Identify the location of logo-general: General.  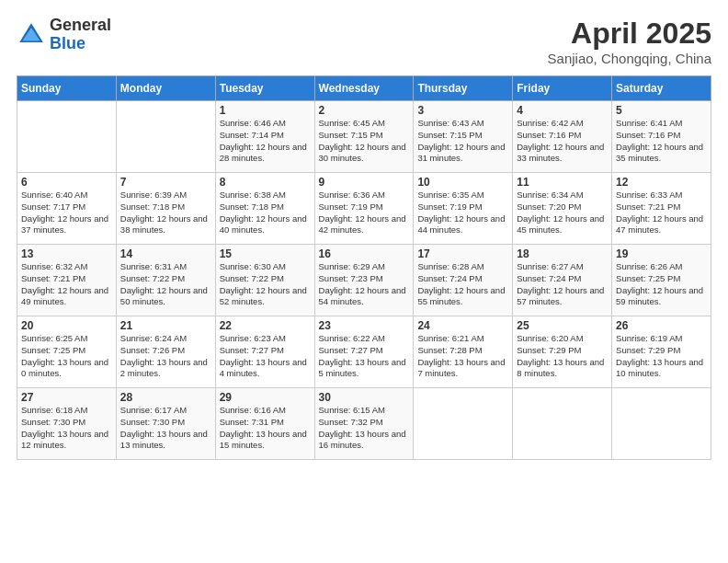
(81, 26).